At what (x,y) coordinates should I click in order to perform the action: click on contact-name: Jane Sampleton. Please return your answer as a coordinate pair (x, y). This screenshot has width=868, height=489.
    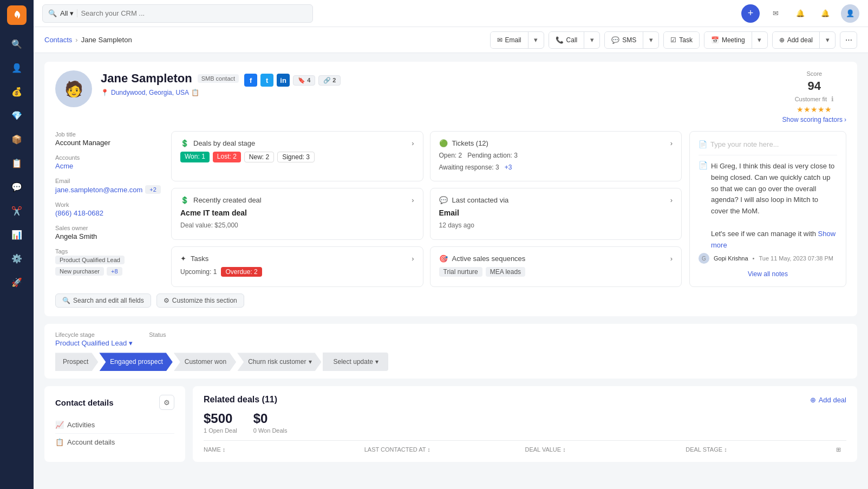
    Looking at the image, I should click on (146, 79).